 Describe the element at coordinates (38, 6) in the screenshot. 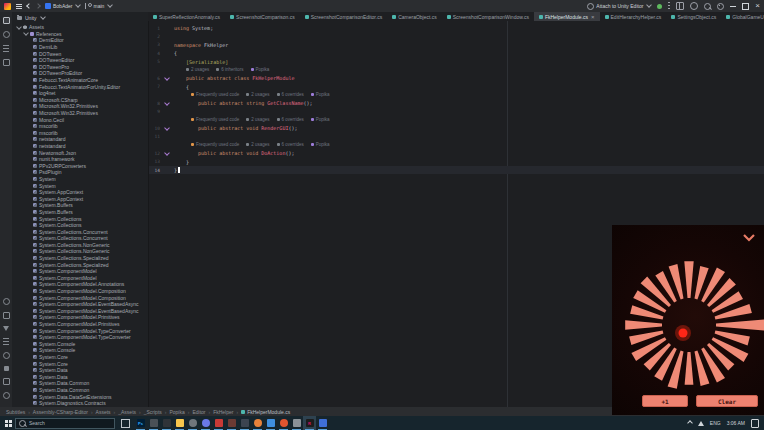

I see `navigate-forward-icon` at that location.